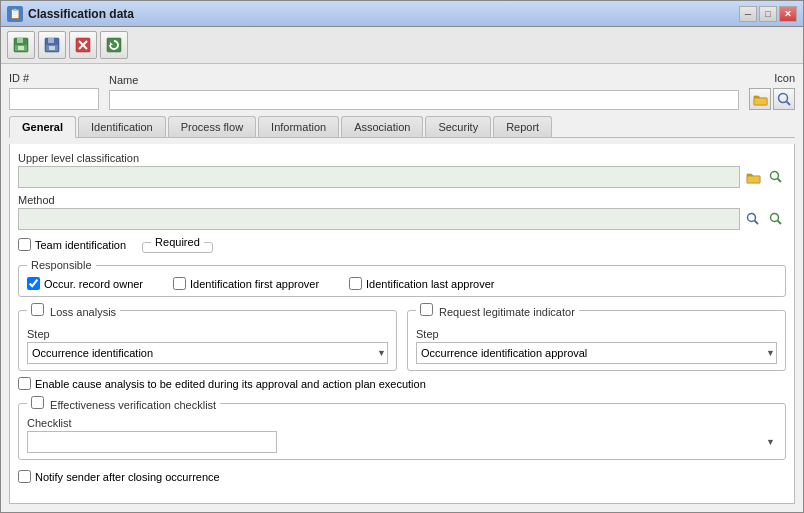 The height and width of the screenshot is (513, 804). What do you see at coordinates (784, 99) in the screenshot?
I see `search-icon-button` at bounding box center [784, 99].